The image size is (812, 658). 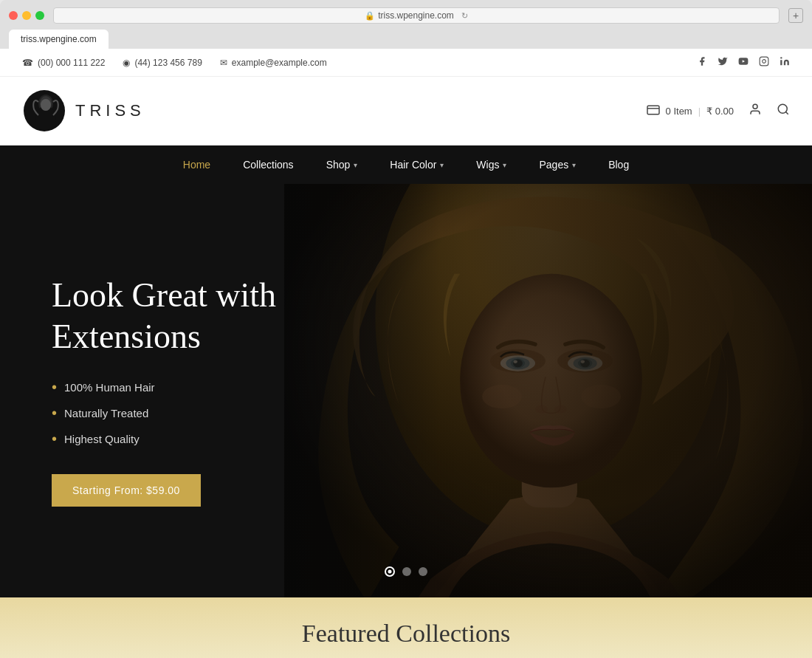 I want to click on youtube-icon, so click(x=743, y=62).